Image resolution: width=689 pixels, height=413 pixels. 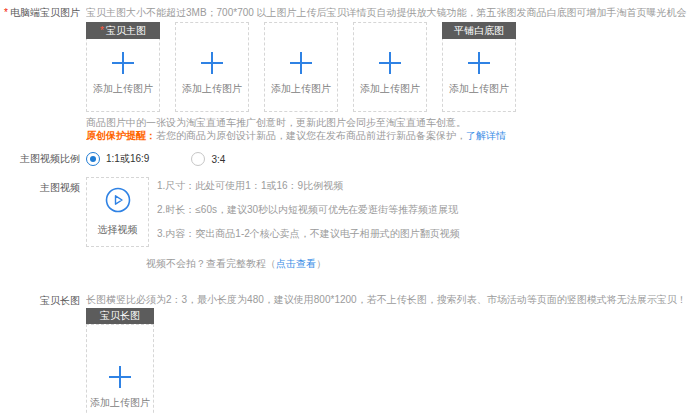 What do you see at coordinates (386, 12) in the screenshot?
I see `main-image-hint-text: 宝贝主图大小不能超过3MB；700*700 以上图片上传后宝贝详情页自动提供放大…` at bounding box center [386, 12].